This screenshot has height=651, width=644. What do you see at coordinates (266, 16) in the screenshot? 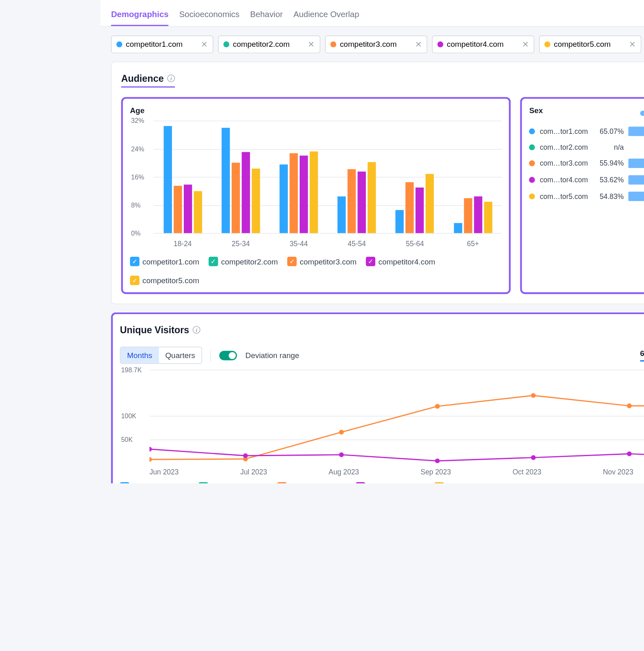
I see `tab-behavior: Behavior` at bounding box center [266, 16].